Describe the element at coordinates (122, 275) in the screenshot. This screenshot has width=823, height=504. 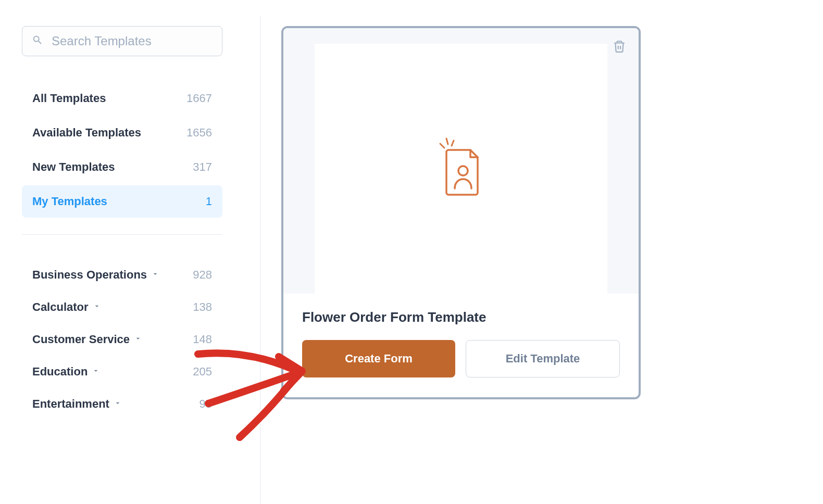
I see `category-item-business-operations: Business Operations 928` at that location.